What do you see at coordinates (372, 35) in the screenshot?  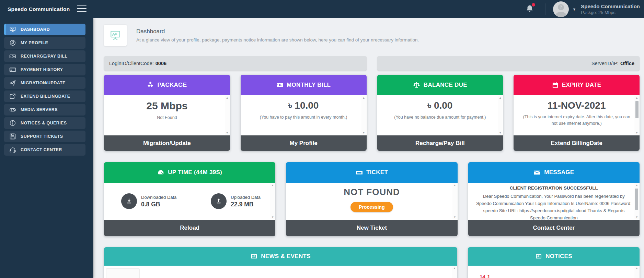 I see `page-header: Dashboard At a glance view of your profi…` at bounding box center [372, 35].